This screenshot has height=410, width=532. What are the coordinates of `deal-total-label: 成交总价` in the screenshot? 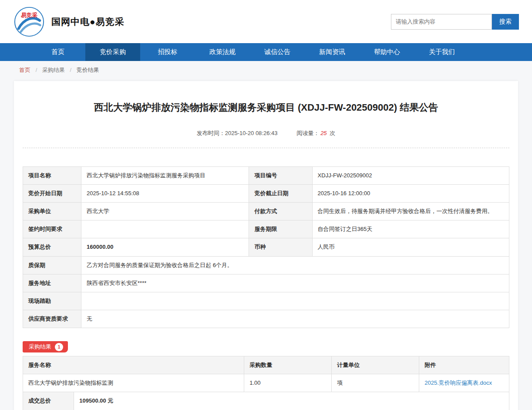 It's located at (49, 401).